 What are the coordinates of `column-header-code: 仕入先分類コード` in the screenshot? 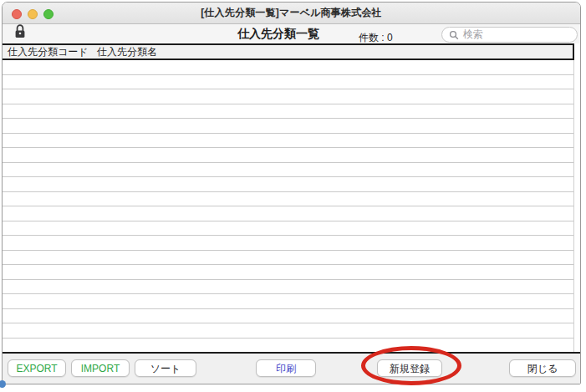 It's located at (52, 52).